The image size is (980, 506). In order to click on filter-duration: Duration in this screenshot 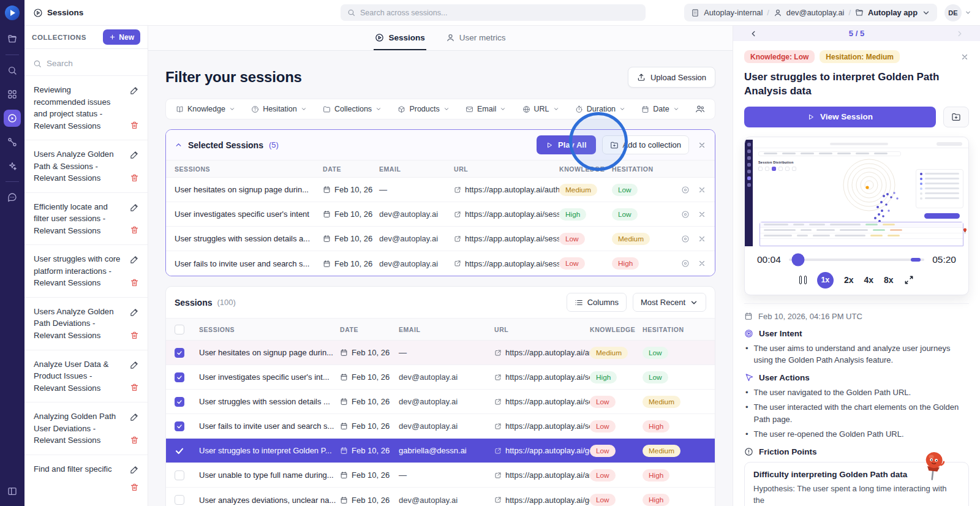, I will do `click(600, 109)`.